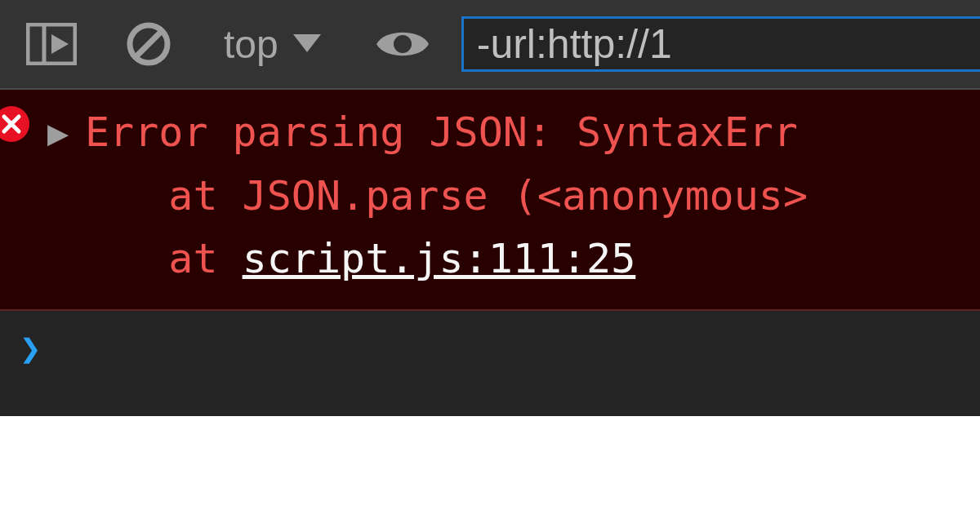 This screenshot has width=980, height=514. What do you see at coordinates (720, 44) in the screenshot?
I see `filter-input` at bounding box center [720, 44].